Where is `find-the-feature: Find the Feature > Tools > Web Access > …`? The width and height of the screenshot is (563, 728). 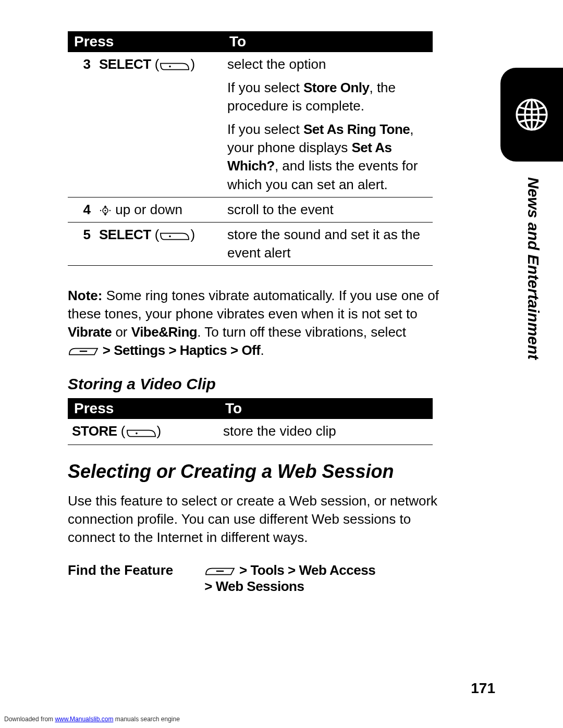
find-the-feature: Find the Feature > Tools > Web Access > … is located at coordinates (282, 578).